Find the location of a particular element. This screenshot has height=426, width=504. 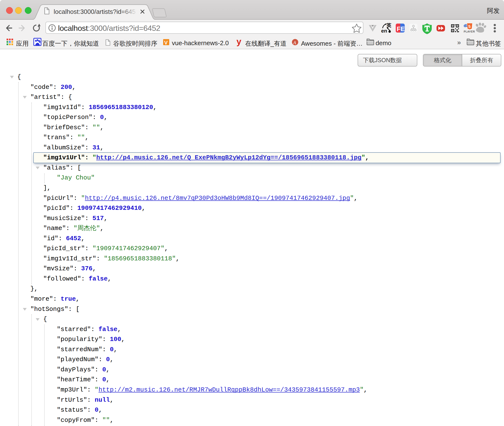

svg-text: A is located at coordinates (294, 43).